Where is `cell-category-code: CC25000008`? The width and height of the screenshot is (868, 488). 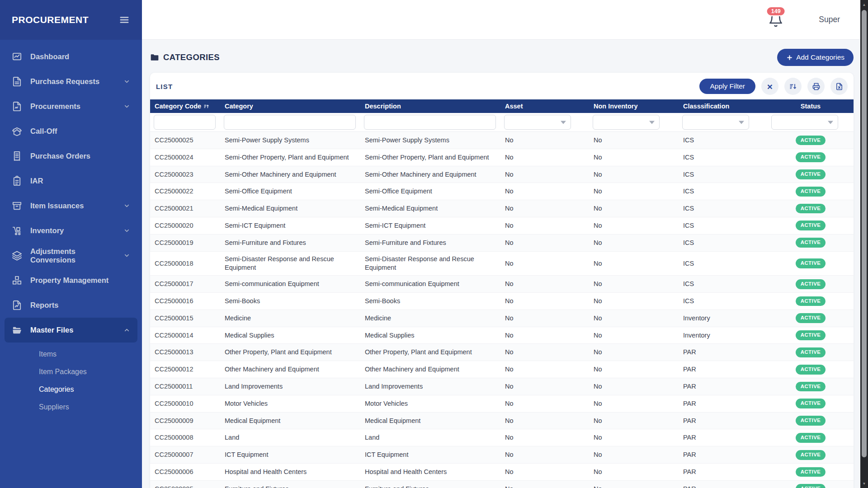
cell-category-code: CC25000008 is located at coordinates (185, 438).